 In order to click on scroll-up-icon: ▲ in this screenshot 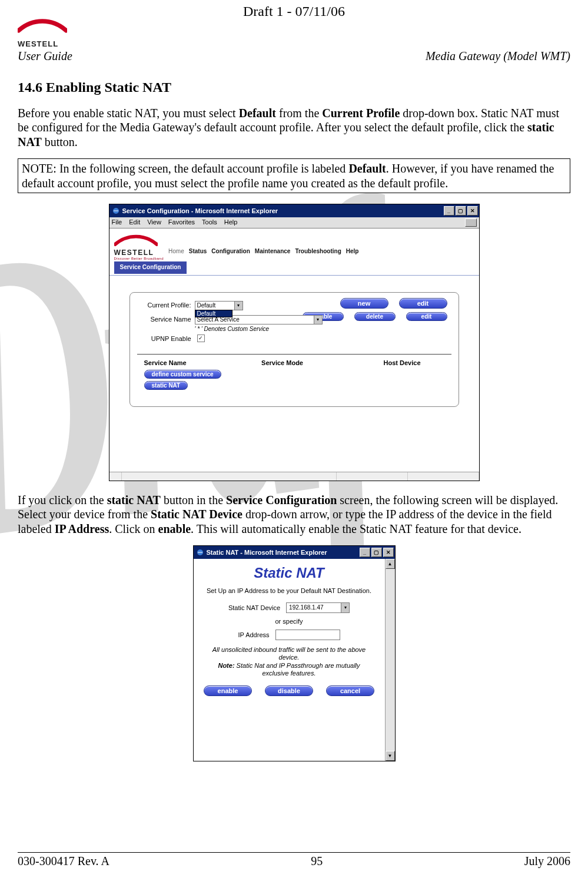, I will do `click(390, 564)`.